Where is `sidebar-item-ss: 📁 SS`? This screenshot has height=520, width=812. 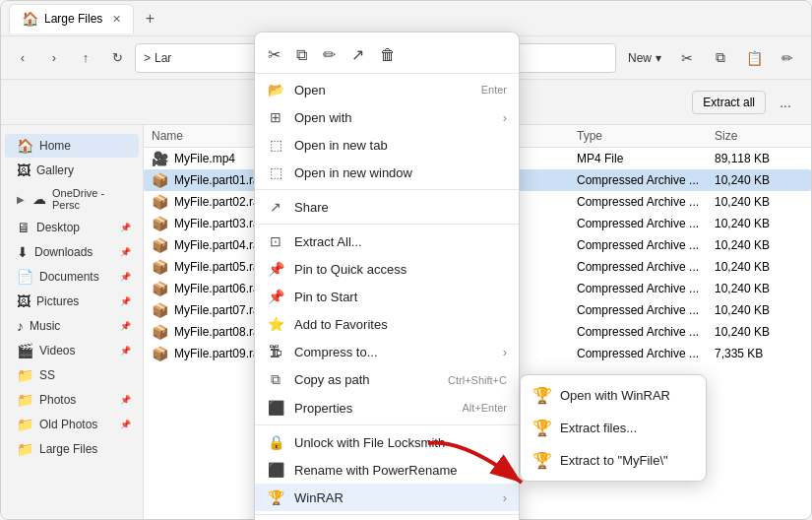 sidebar-item-ss: 📁 SS is located at coordinates (72, 375).